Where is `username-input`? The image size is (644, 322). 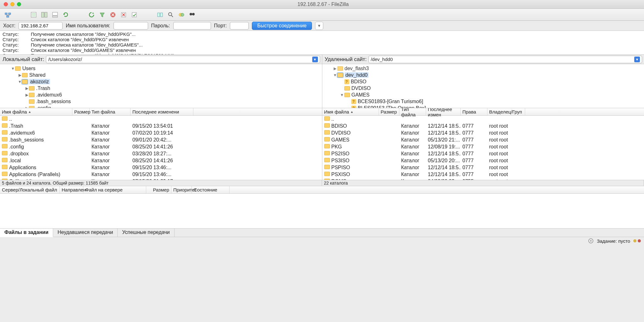
username-input is located at coordinates (131, 26).